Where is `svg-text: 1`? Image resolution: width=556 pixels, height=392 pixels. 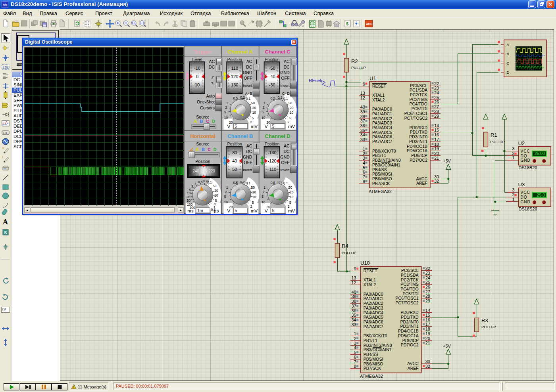
svg-text: 1 is located at coordinates (264, 187).